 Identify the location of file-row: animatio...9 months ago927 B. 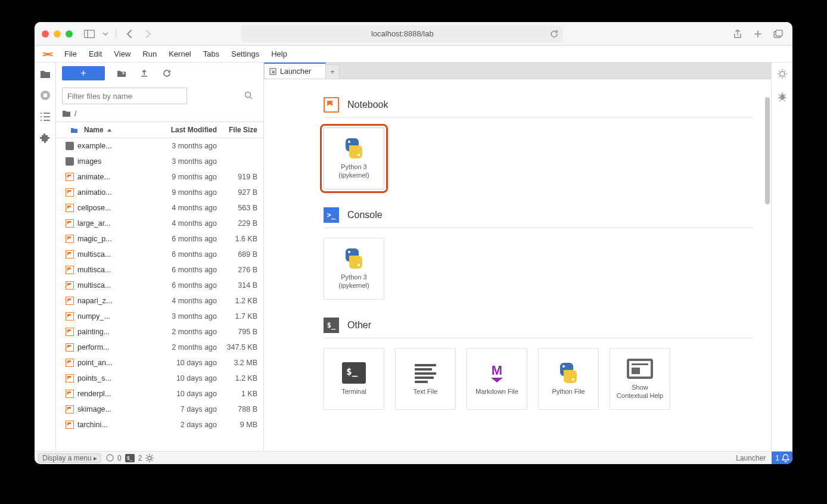
(160, 192).